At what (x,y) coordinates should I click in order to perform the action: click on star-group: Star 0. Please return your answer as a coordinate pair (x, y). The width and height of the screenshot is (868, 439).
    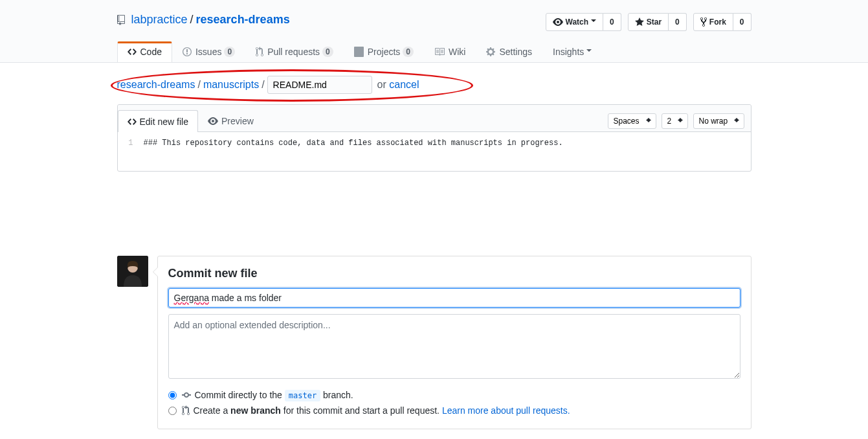
    Looking at the image, I should click on (658, 22).